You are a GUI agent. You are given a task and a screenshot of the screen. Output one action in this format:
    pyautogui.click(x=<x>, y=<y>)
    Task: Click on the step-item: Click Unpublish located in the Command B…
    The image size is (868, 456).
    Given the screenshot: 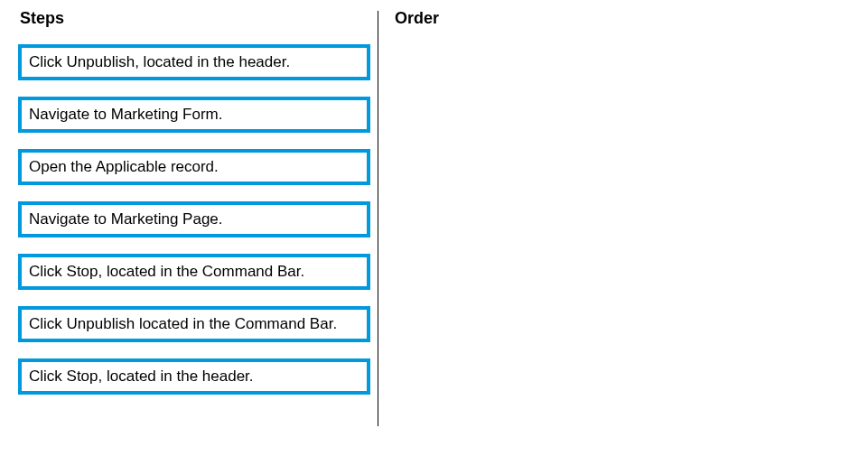 What is the action you would take?
    pyautogui.click(x=194, y=324)
    